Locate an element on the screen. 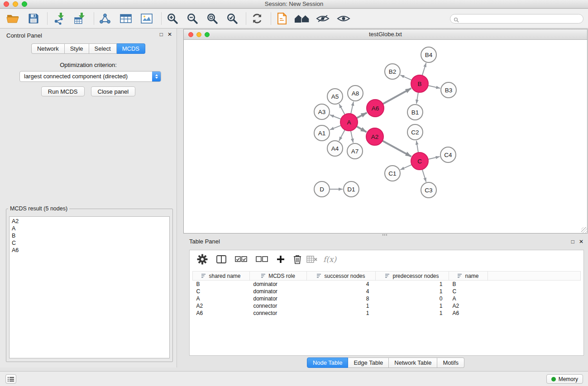  close-panel-icon: ✕ is located at coordinates (581, 242).